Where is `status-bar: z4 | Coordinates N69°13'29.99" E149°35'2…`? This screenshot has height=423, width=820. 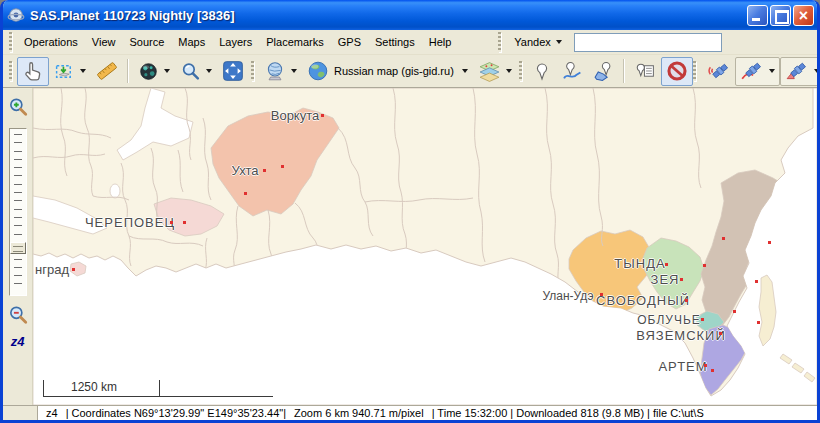
status-bar: z4 | Coordinates N69°13'29.99" E149°35'2… is located at coordinates (410, 412).